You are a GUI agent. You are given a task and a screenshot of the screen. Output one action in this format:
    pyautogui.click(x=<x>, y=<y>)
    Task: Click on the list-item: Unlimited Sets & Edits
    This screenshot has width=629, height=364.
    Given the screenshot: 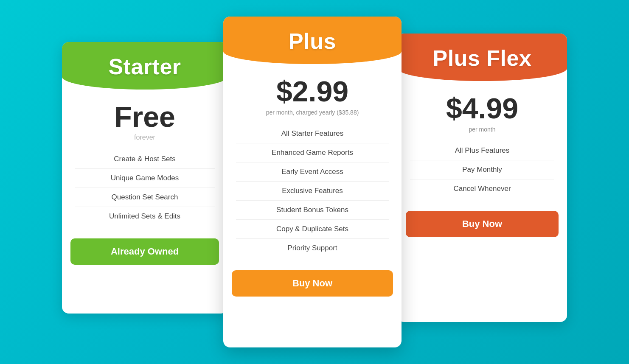 What is the action you would take?
    pyautogui.click(x=145, y=216)
    